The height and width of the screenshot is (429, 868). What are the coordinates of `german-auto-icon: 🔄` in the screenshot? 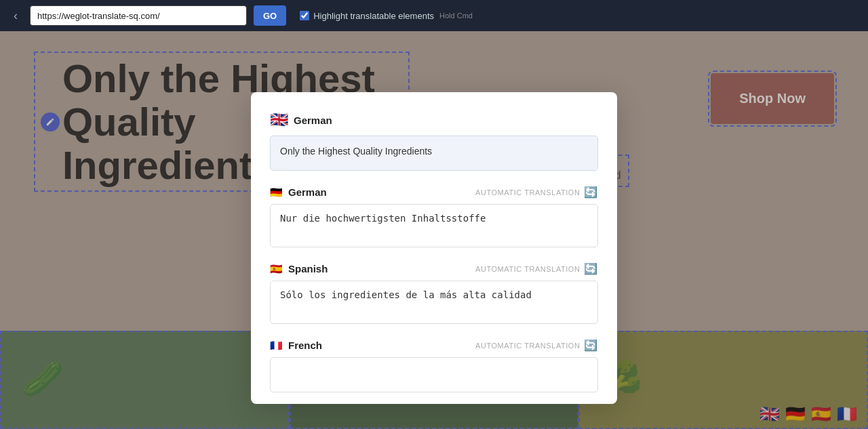 It's located at (591, 192).